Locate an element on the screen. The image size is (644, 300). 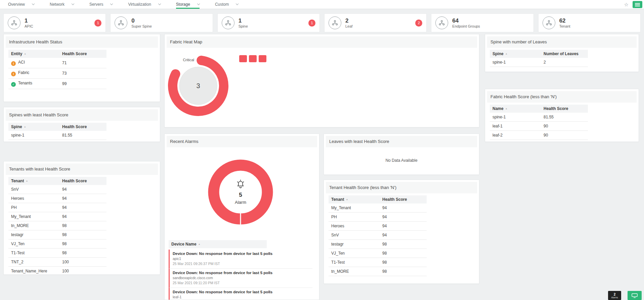
alarm-list-header-device-name: Device Name▲ is located at coordinates (218, 244).